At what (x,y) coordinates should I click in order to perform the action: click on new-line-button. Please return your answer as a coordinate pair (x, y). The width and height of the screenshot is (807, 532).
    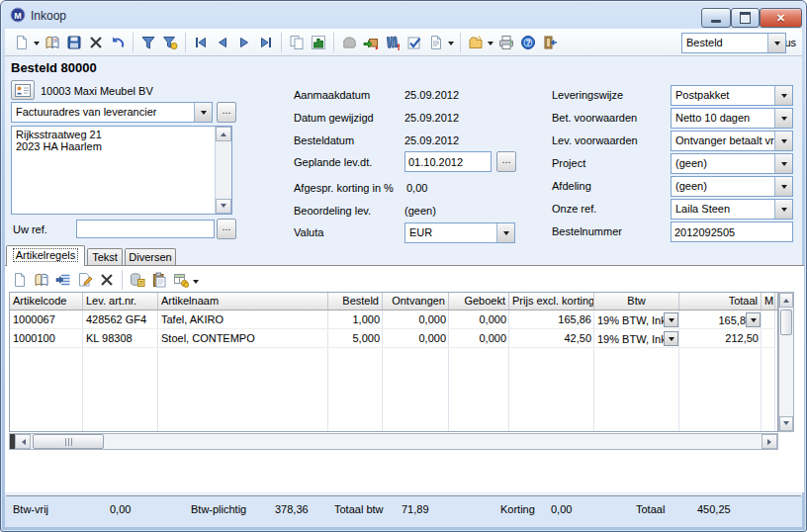
    Looking at the image, I should click on (20, 280).